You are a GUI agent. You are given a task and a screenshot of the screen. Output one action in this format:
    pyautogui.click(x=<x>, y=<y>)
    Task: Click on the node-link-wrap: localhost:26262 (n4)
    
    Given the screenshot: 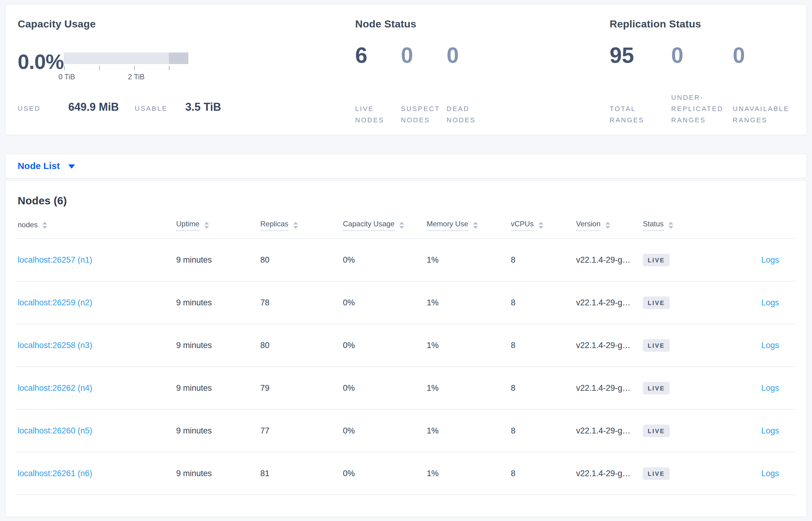 What is the action you would take?
    pyautogui.click(x=96, y=388)
    